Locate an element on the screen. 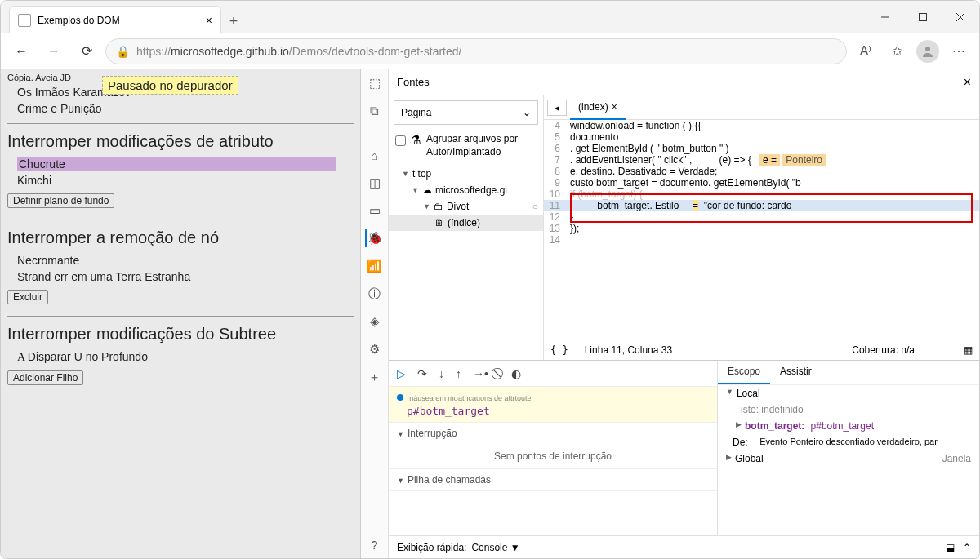 The width and height of the screenshot is (980, 559). add-child-button: Adicionar Filho is located at coordinates (46, 378).